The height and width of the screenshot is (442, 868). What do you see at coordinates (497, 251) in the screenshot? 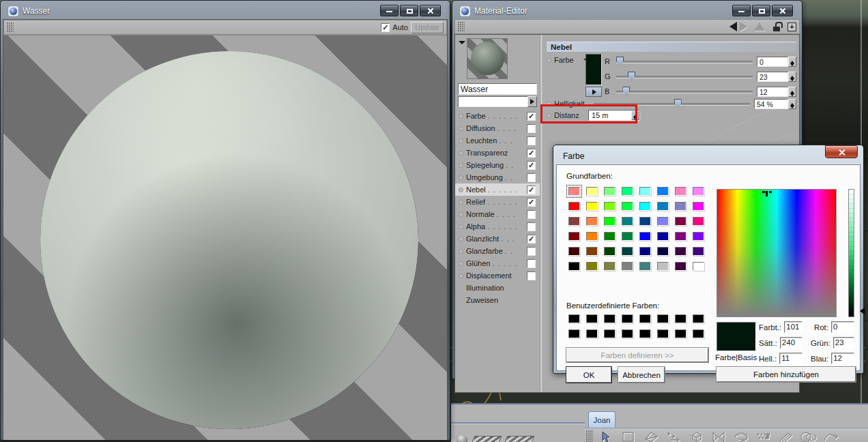
I see `channel-row-glanzfarbe: Glanzfarbe. .` at bounding box center [497, 251].